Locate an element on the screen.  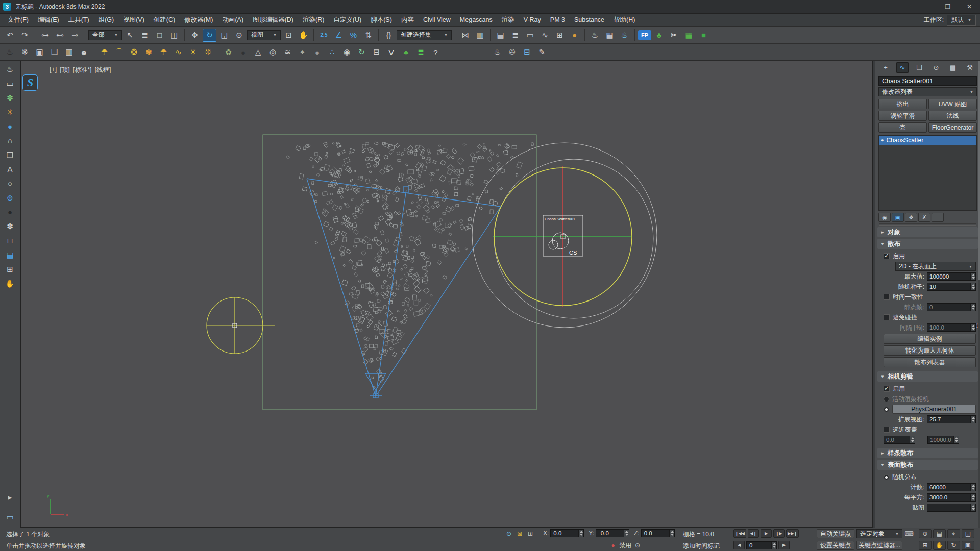
scene-explorer-icon: ▤ is located at coordinates (500, 35).